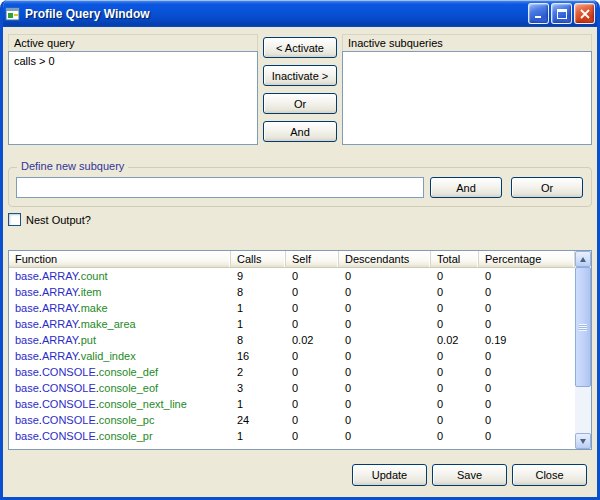 Image resolution: width=600 pixels, height=500 pixels. I want to click on vertical-scrollbar, so click(583, 350).